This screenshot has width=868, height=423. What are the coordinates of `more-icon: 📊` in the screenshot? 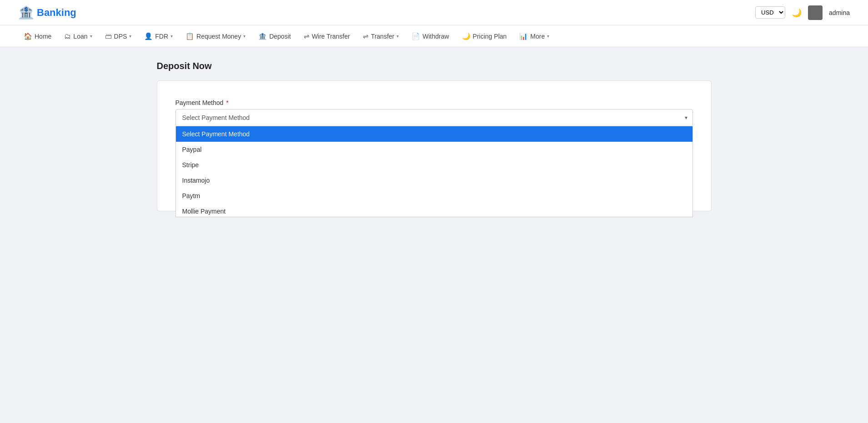 It's located at (524, 36).